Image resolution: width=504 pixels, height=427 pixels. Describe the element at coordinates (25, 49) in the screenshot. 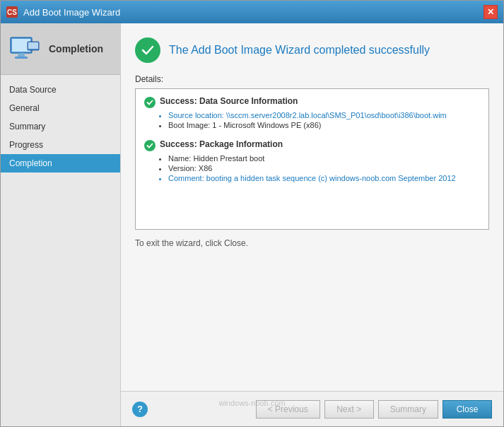

I see `wizard-icon` at that location.